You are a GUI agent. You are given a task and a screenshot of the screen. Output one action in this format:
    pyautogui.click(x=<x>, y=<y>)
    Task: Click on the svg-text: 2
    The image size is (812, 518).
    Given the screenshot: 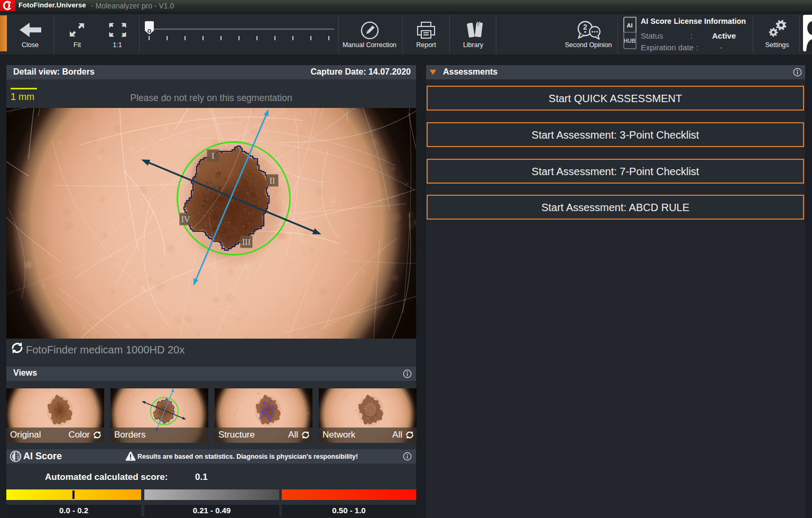 What is the action you would take?
    pyautogui.click(x=585, y=27)
    